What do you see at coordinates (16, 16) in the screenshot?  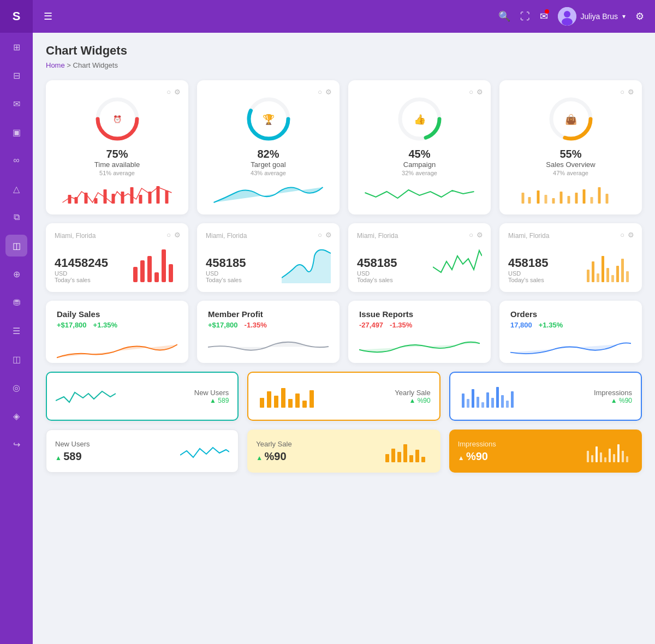 I see `app-logo: S` at bounding box center [16, 16].